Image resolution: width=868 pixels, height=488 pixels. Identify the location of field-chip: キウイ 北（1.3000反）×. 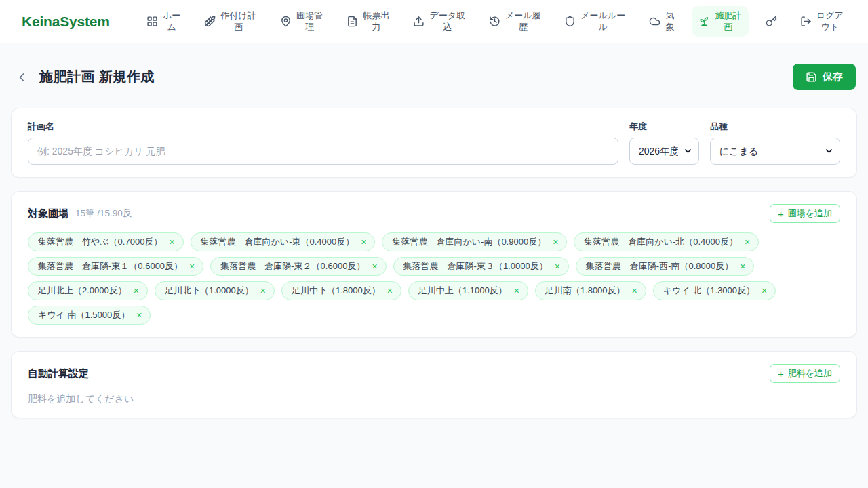
(715, 291).